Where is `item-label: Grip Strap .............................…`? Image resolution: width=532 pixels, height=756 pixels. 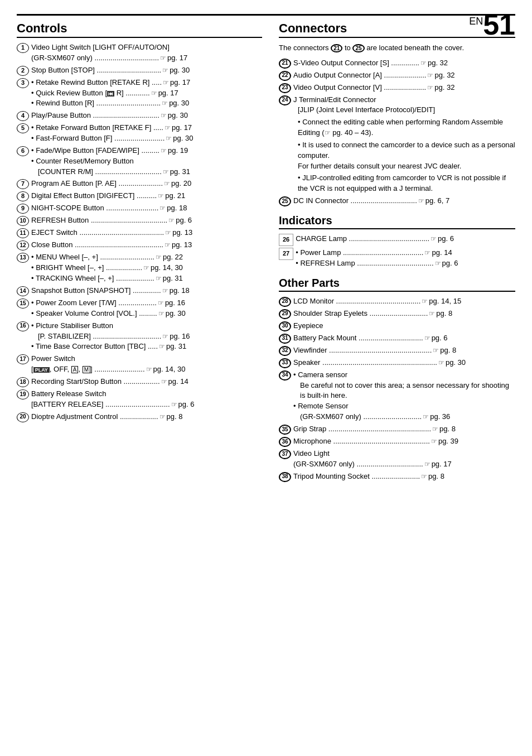
item-label: Grip Strap .............................… is located at coordinates (362, 430).